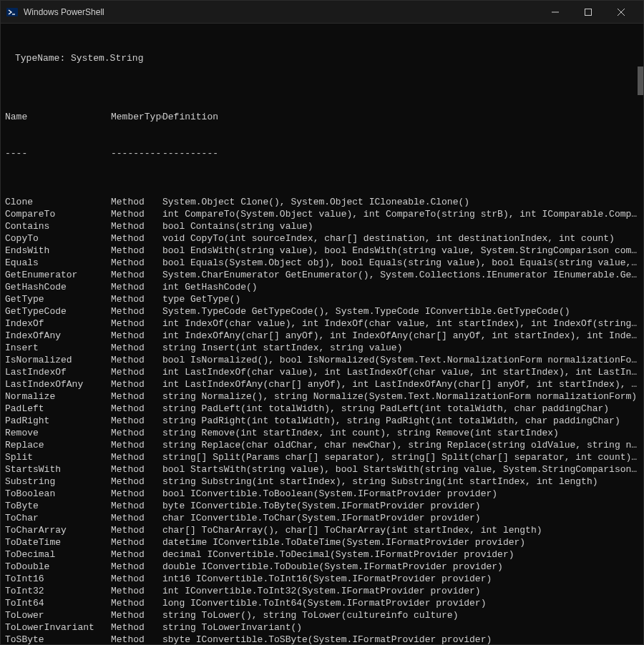 The width and height of the screenshot is (644, 645). Describe the element at coordinates (58, 615) in the screenshot. I see `member-name: ToLower` at that location.